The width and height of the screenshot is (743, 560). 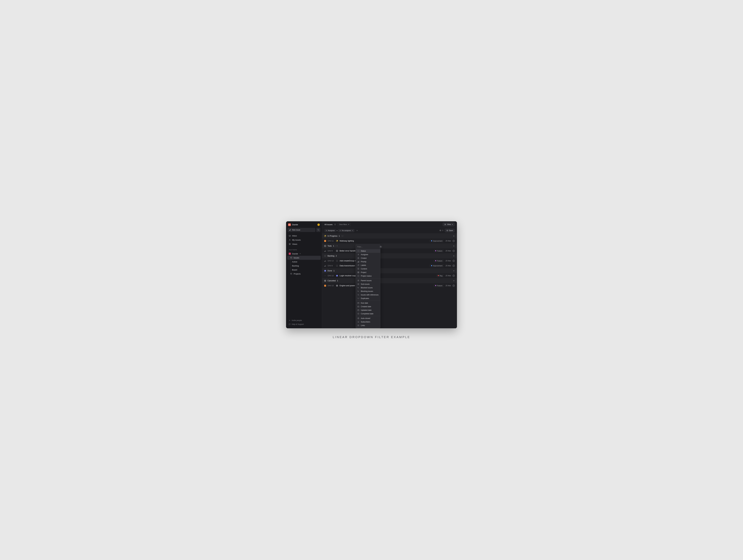 What do you see at coordinates (329, 224) in the screenshot?
I see `page-title: All issues` at bounding box center [329, 224].